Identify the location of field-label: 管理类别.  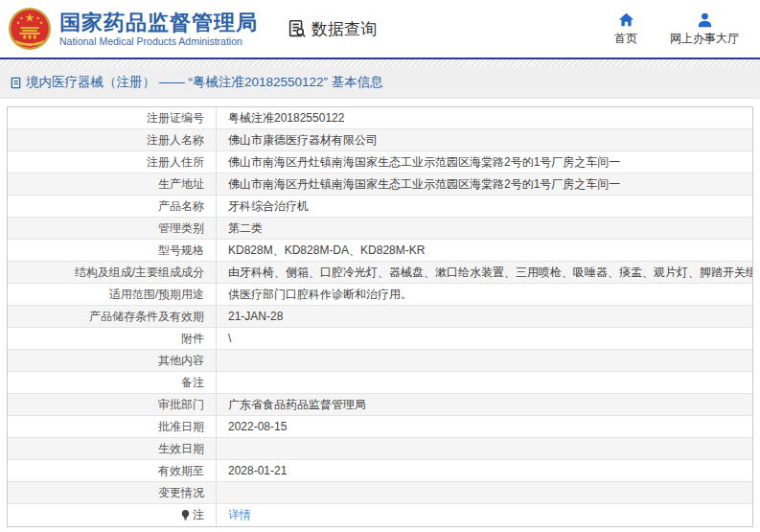
(112, 228).